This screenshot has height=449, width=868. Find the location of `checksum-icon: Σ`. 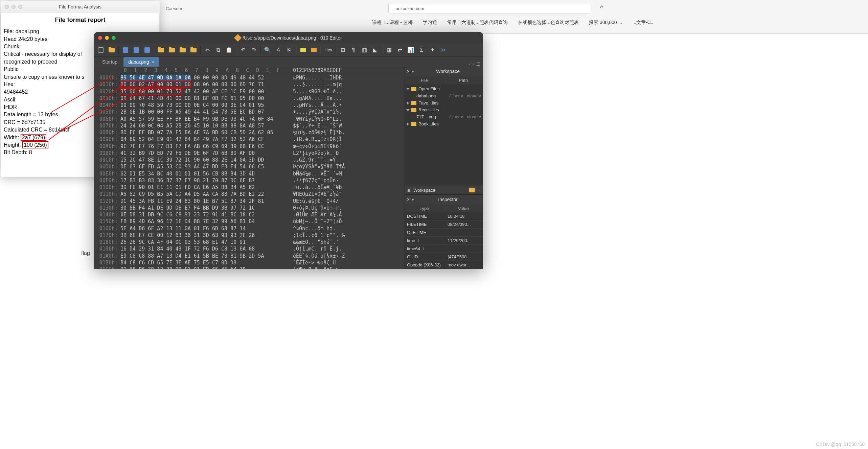

checksum-icon: Σ is located at coordinates (421, 50).